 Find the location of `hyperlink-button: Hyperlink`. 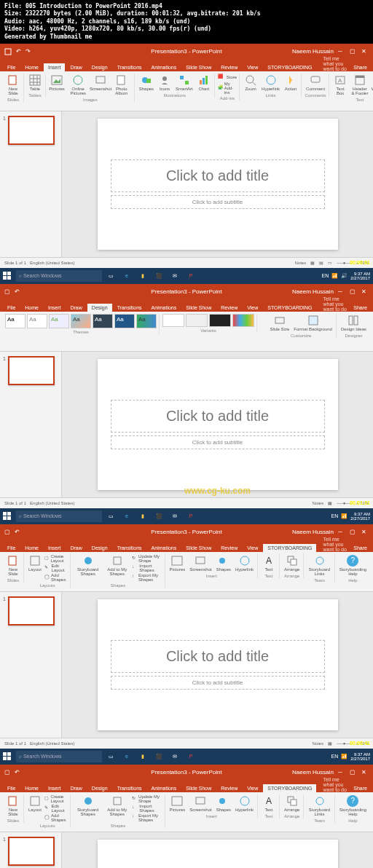

hyperlink-button: Hyperlink is located at coordinates (271, 83).